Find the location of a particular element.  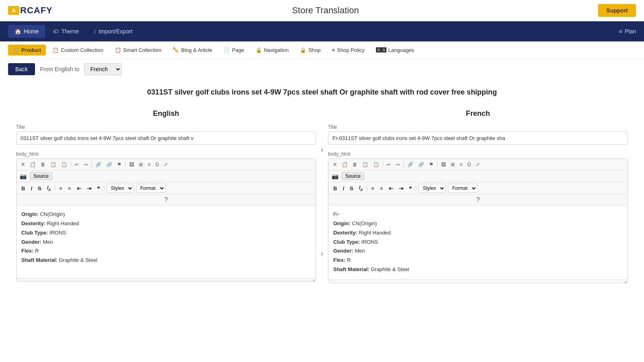

fr-toolbar-anchor: ⚑ is located at coordinates (431, 165).